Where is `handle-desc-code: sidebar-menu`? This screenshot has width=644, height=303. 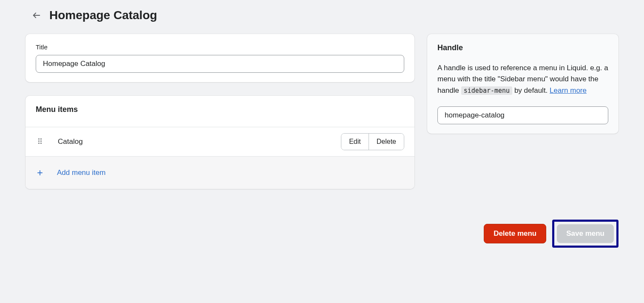 handle-desc-code: sidebar-menu is located at coordinates (487, 91).